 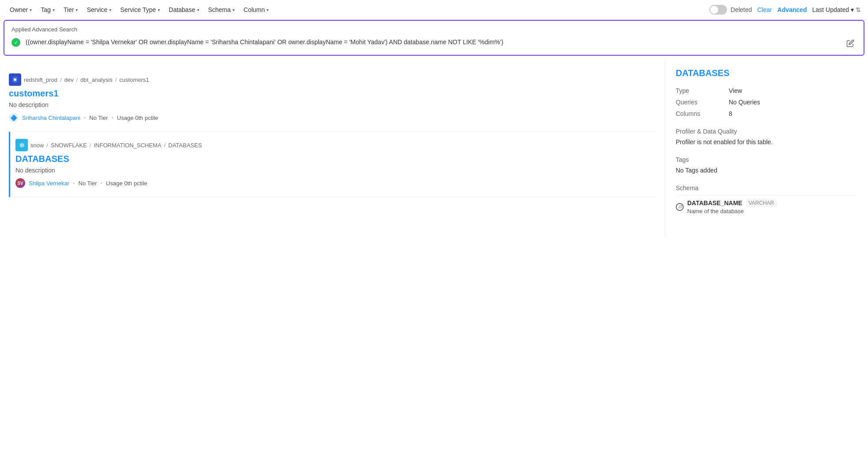 I want to click on advanced-search-box: Applied Advanced Search ✓ ((owner.displa…, so click(x=434, y=38).